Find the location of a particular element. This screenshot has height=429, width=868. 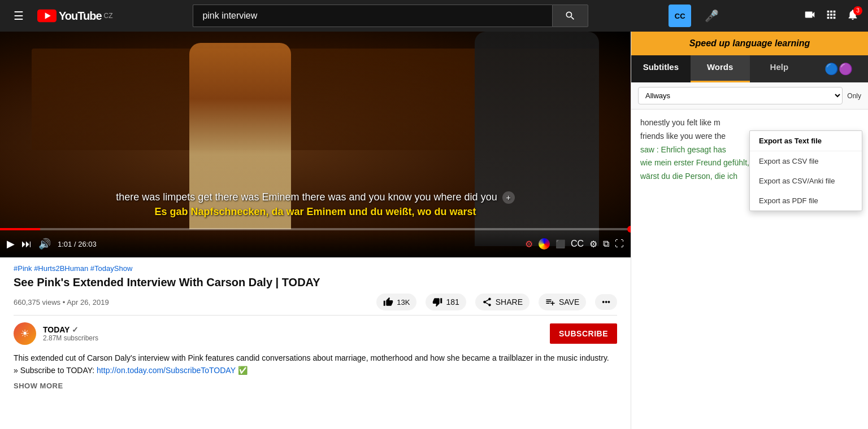

search-container is located at coordinates (390, 16).